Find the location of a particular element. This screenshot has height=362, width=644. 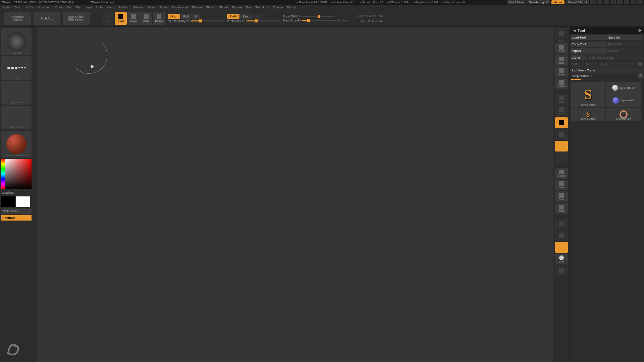

dock-left-icon is located at coordinates (593, 2).